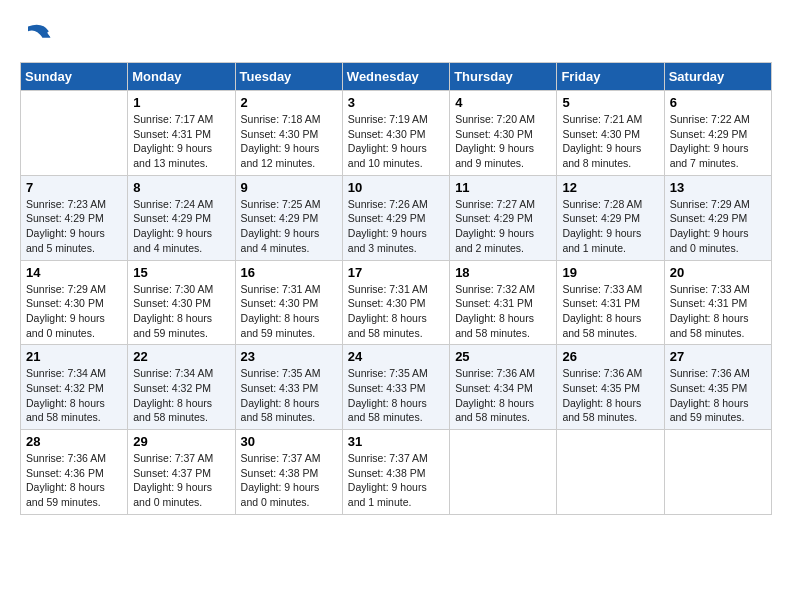 The height and width of the screenshot is (612, 792). I want to click on day-number: 28, so click(74, 442).